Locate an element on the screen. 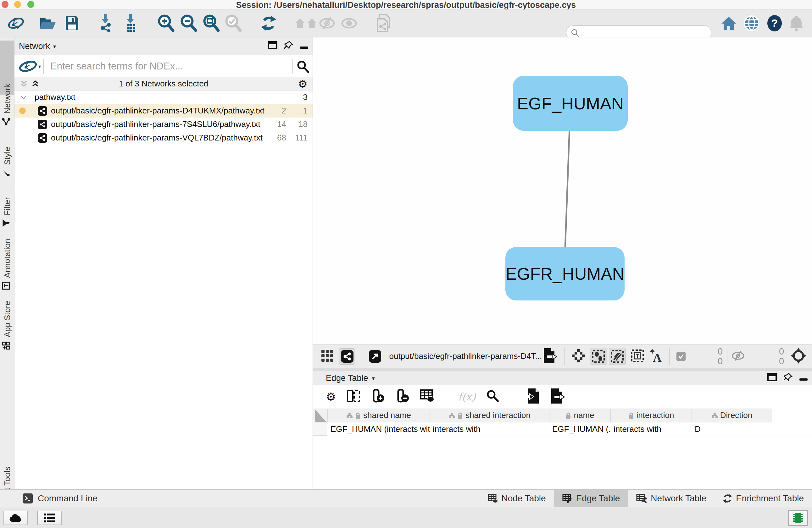 The image size is (812, 528). node-egf-human: EGF_HUMAN is located at coordinates (570, 103).